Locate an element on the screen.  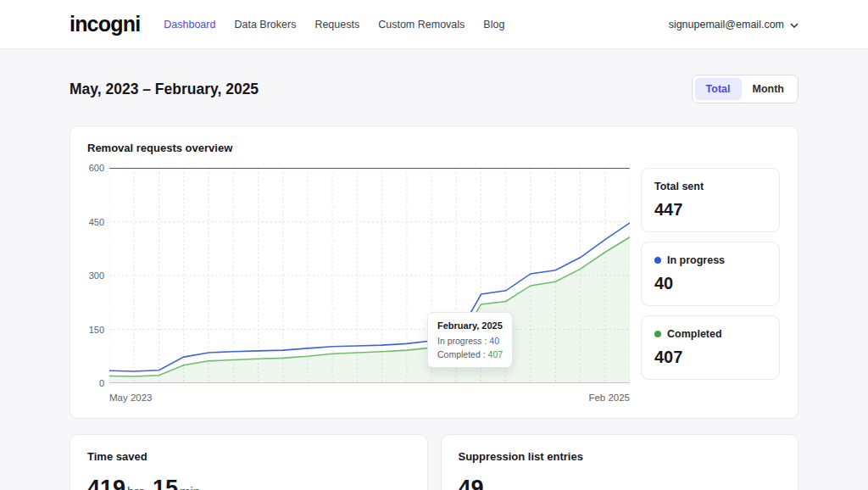
tooltip-in-progress-row: In progress : 40 is located at coordinates (470, 341).